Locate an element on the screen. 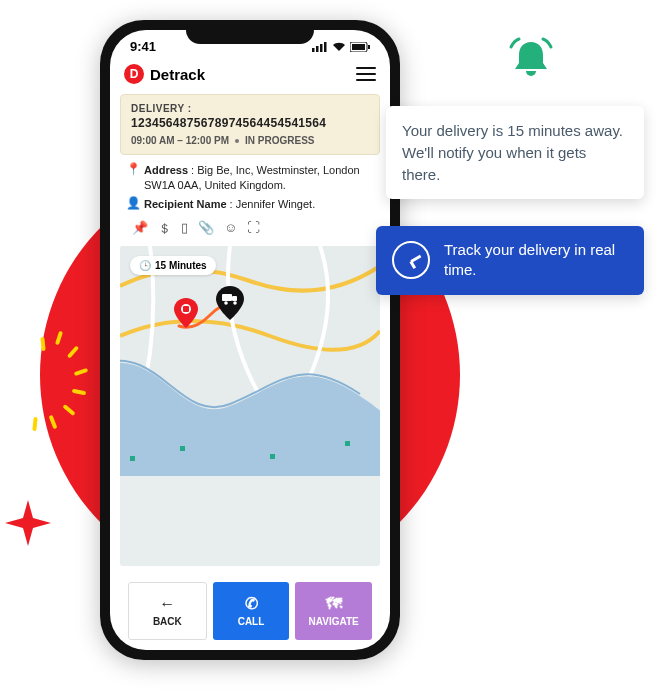 This screenshot has height=699, width=663. dollar-icon: ＄ is located at coordinates (164, 229).